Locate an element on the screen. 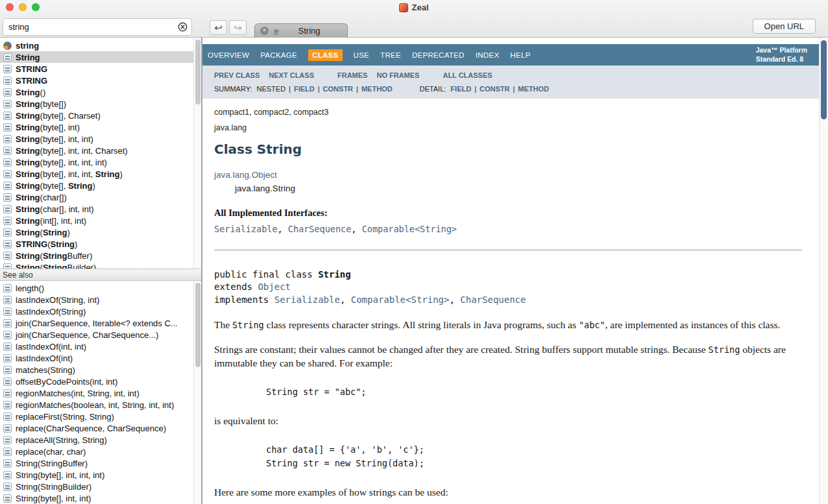 Image resolution: width=828 pixels, height=504 pixels. results-scrollbar-thumb is located at coordinates (198, 72).